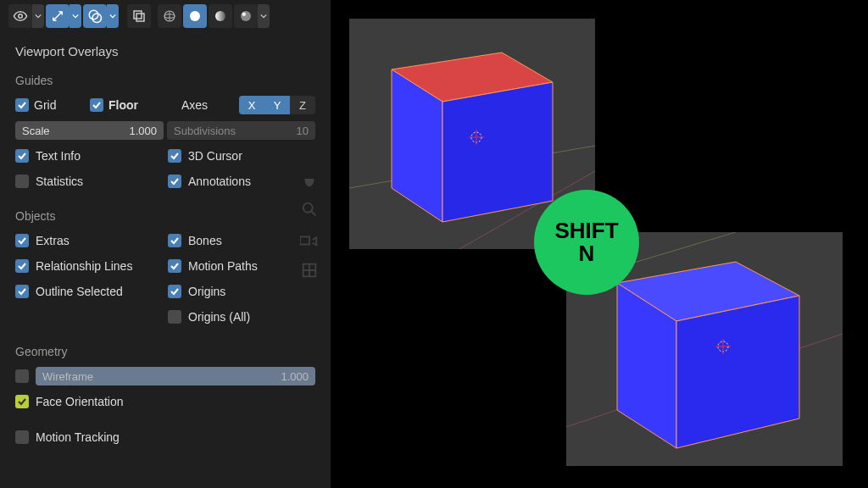 The height and width of the screenshot is (488, 868). What do you see at coordinates (246, 16) in the screenshot?
I see `rendered-shading-button` at bounding box center [246, 16].